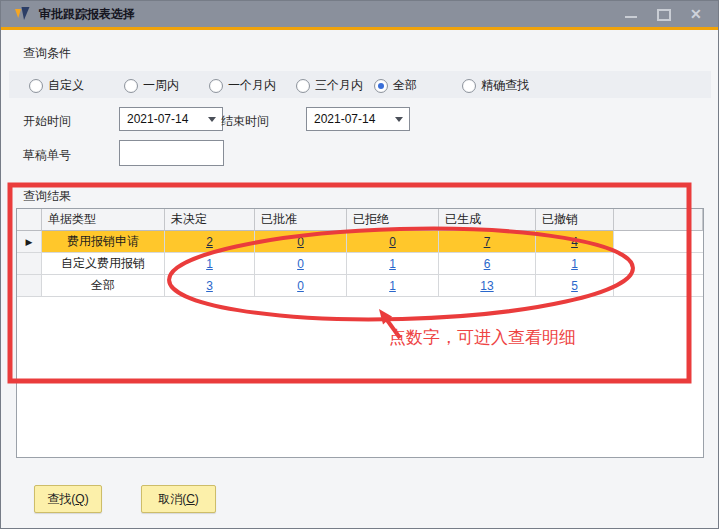 Image resolution: width=719 pixels, height=529 pixels. Describe the element at coordinates (360, 220) in the screenshot. I see `table-header-row: 单据类型 未决定 已批准 已拒绝 已生成 已撤销` at that location.